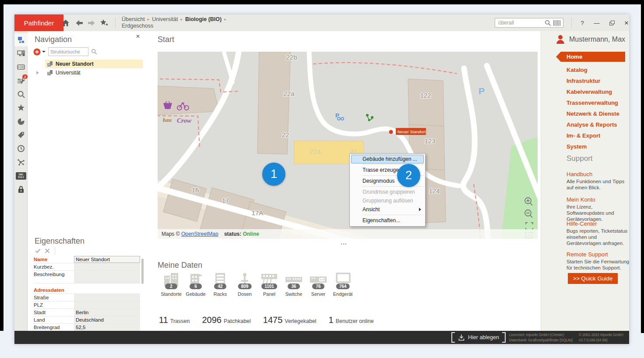 This screenshot has width=644, height=358. What do you see at coordinates (548, 23) in the screenshot?
I see `search-icon` at bounding box center [548, 23].